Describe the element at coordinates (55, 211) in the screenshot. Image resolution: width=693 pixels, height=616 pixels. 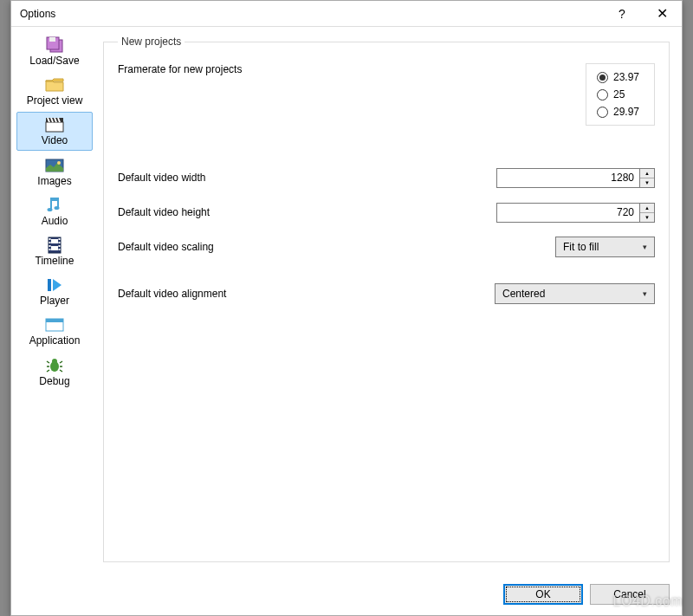
I see `sidebar-item-audio: Audio` at that location.